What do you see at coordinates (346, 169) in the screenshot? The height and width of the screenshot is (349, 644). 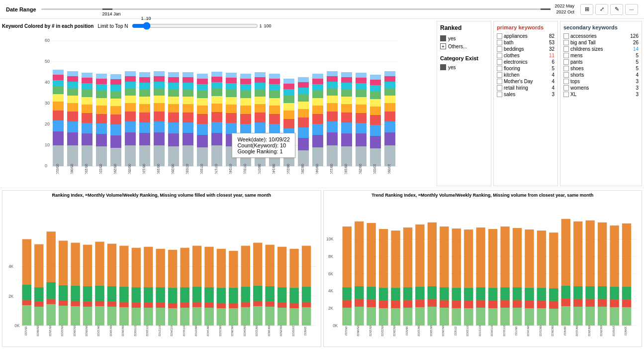 I see `svg-text: 09/18/22` at bounding box center [346, 169].